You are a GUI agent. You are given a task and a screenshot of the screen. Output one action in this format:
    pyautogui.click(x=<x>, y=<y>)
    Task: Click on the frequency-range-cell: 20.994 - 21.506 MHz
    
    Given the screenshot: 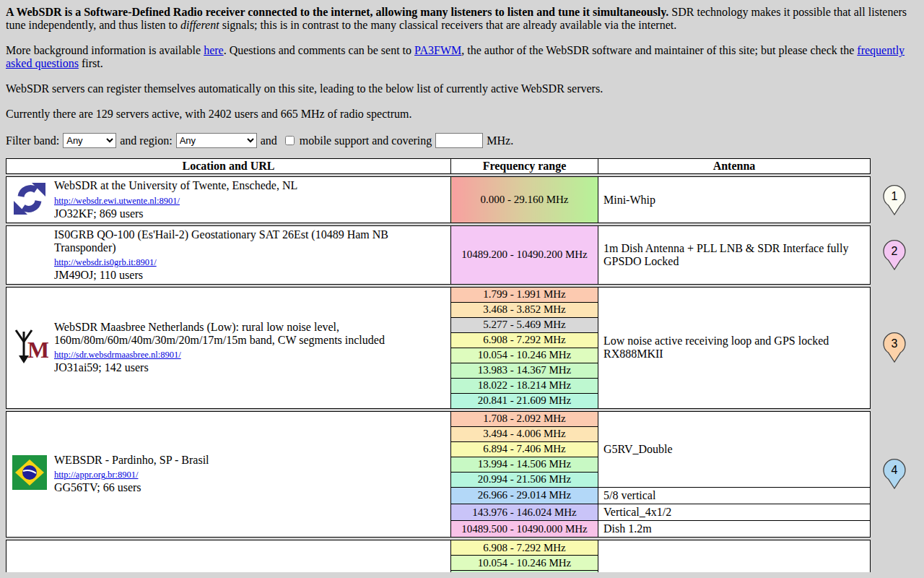 What is the action you would take?
    pyautogui.click(x=525, y=480)
    